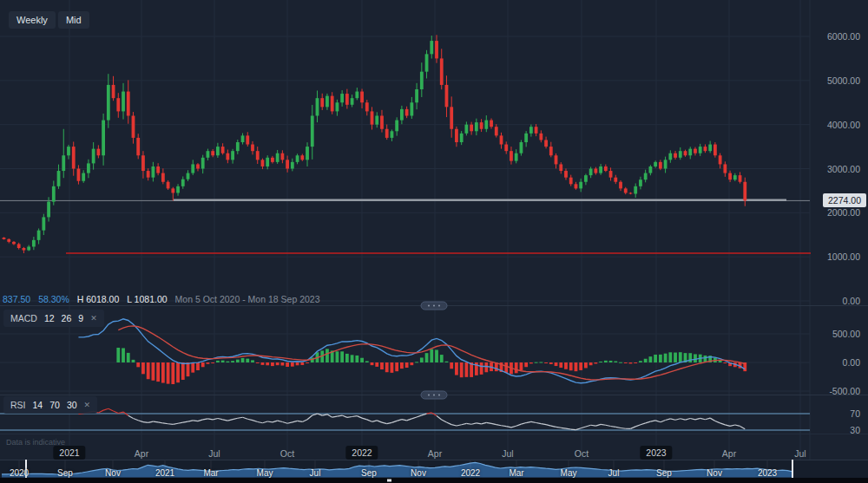  Describe the element at coordinates (844, 257) in the screenshot. I see `price-axis-label: 1000.00` at that location.